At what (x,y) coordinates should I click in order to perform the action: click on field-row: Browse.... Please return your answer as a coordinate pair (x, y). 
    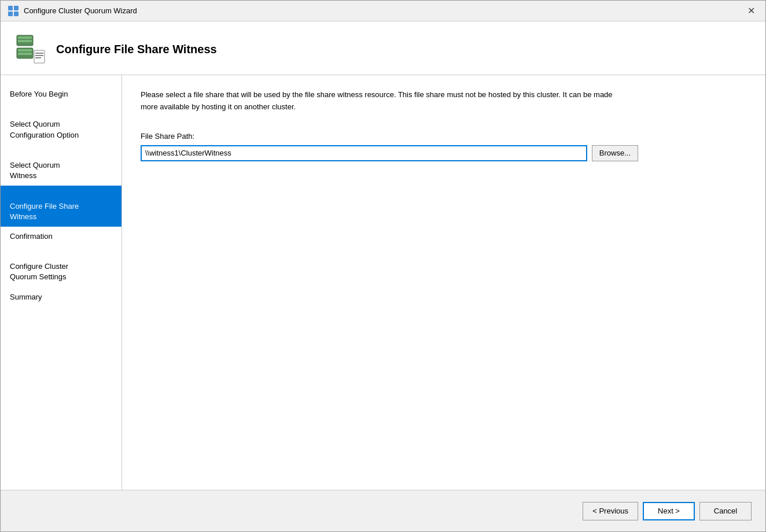
    Looking at the image, I should click on (389, 153).